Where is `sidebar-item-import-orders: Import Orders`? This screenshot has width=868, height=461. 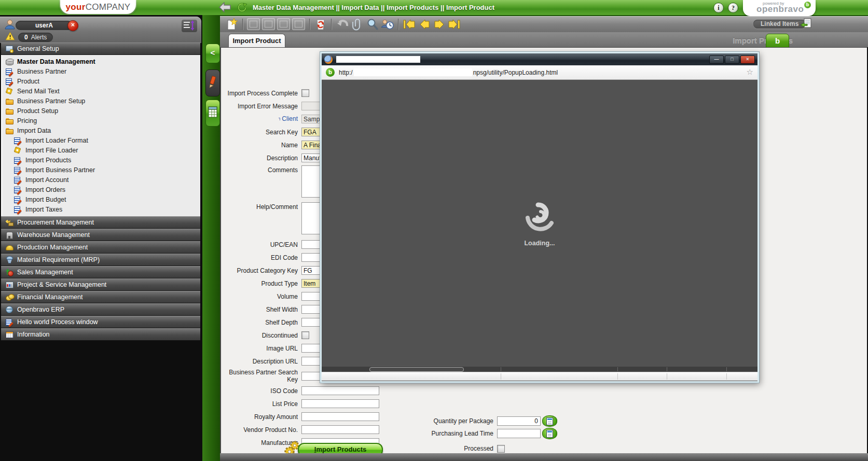 sidebar-item-import-orders: Import Orders is located at coordinates (103, 190).